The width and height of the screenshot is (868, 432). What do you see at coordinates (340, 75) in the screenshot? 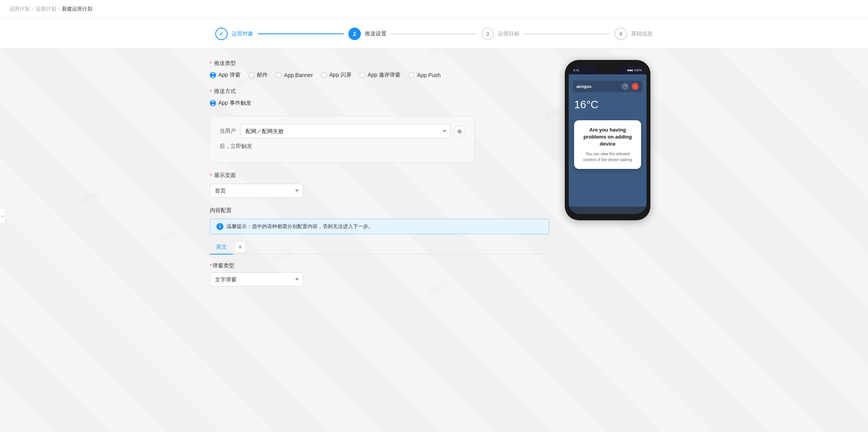
I see `radio-label-app-flash: App 闪屏` at bounding box center [340, 75].